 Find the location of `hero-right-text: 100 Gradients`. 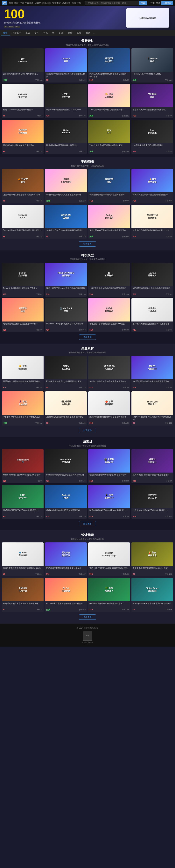

hero-right-text: 100 Gradients is located at coordinates (148, 18).